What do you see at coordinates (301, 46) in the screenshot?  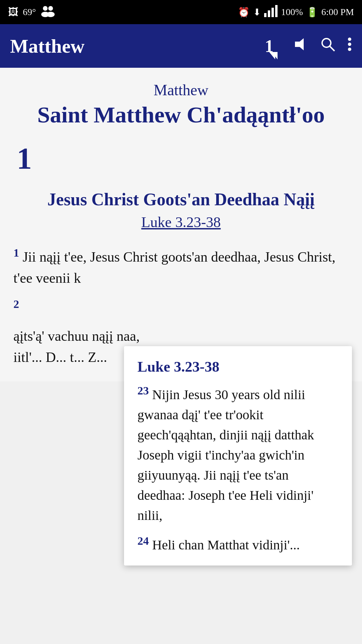 I see `sound-icon` at bounding box center [301, 46].